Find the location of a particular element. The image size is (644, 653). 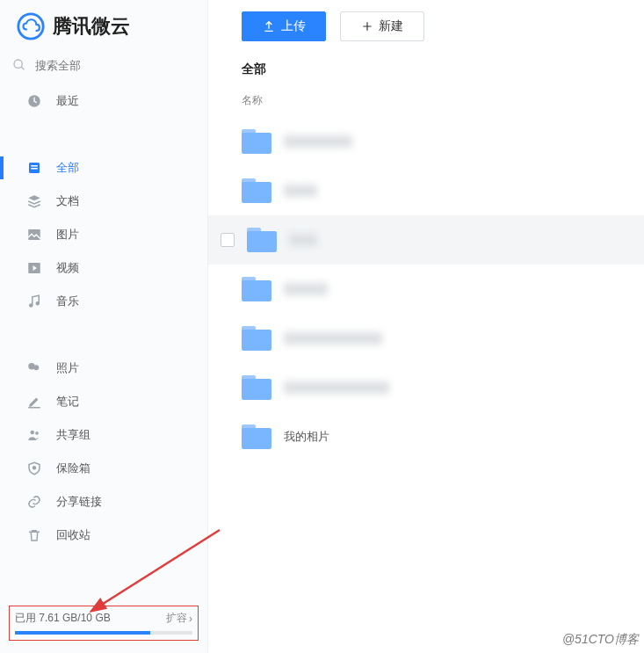

row-checkbox is located at coordinates (228, 240).